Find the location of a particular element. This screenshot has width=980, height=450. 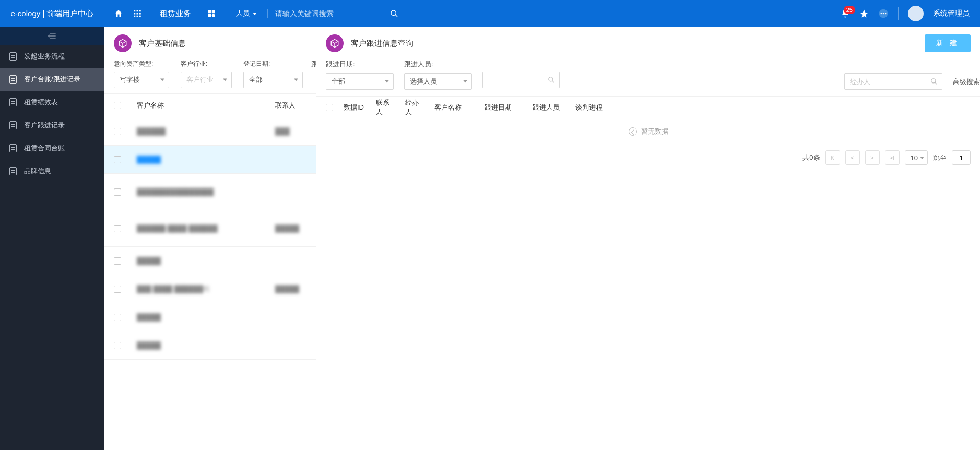

jump-label: 跳至 is located at coordinates (940, 158).